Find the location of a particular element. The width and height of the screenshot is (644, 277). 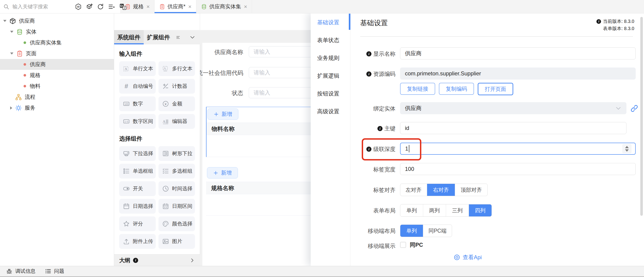

tree-item-flow: 流程 is located at coordinates (57, 97).